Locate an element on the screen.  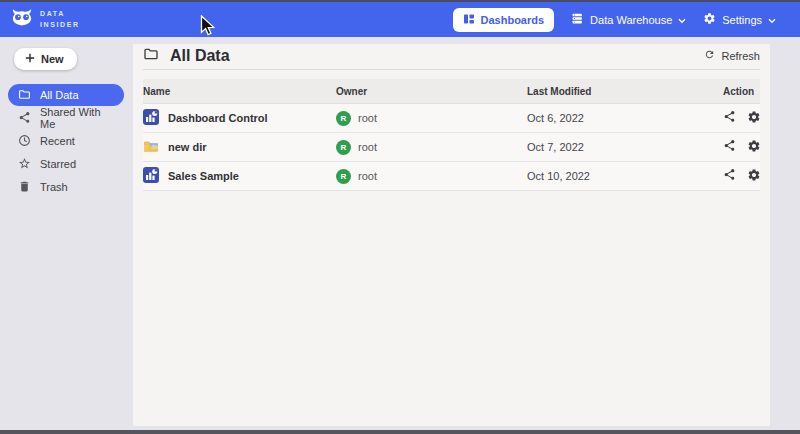
folder-file-icon is located at coordinates (151, 147).